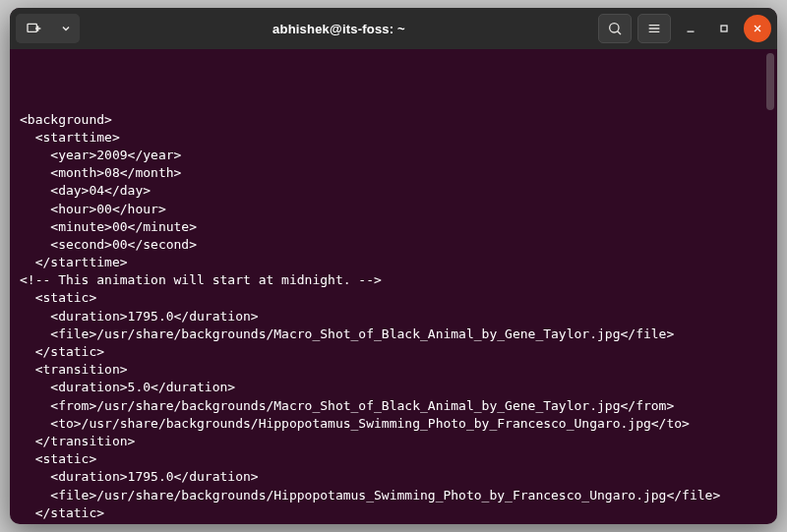 Image resolution: width=787 pixels, height=532 pixels. I want to click on terminal-line: <hour>00</hour>, so click(394, 209).